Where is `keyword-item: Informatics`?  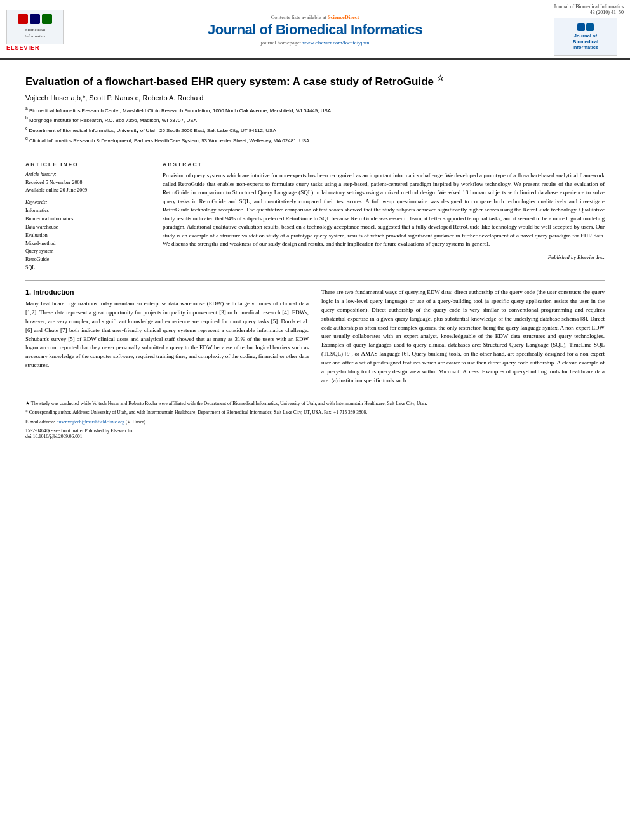 keyword-item: Informatics is located at coordinates (85, 211).